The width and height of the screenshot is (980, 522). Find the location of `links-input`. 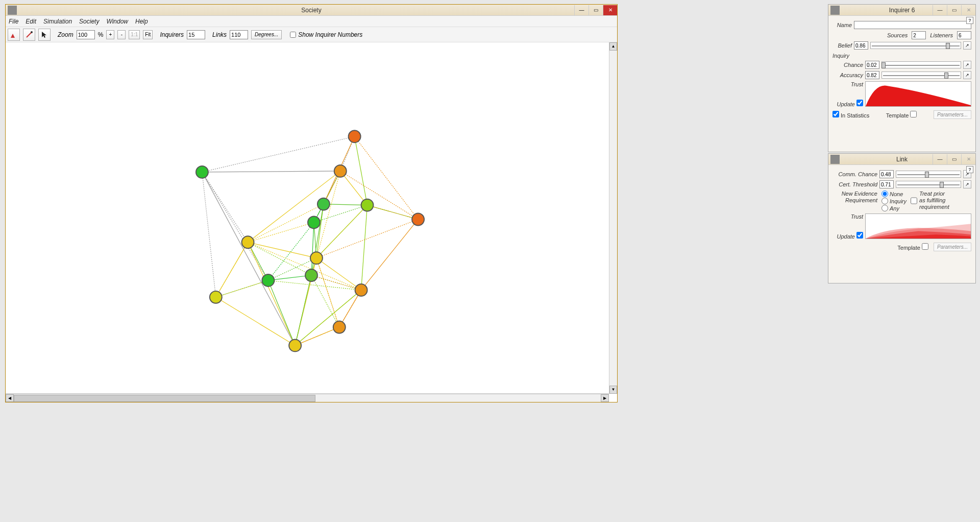

links-input is located at coordinates (239, 35).